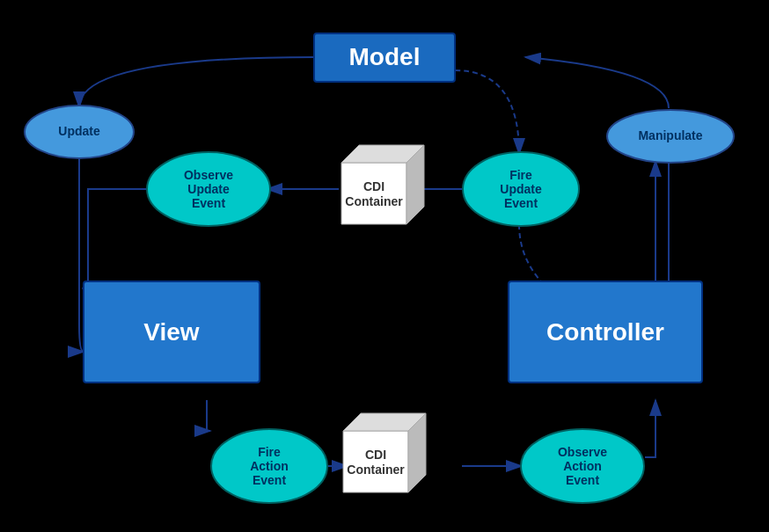 The width and height of the screenshot is (769, 532). I want to click on controller-label: Controller, so click(605, 332).